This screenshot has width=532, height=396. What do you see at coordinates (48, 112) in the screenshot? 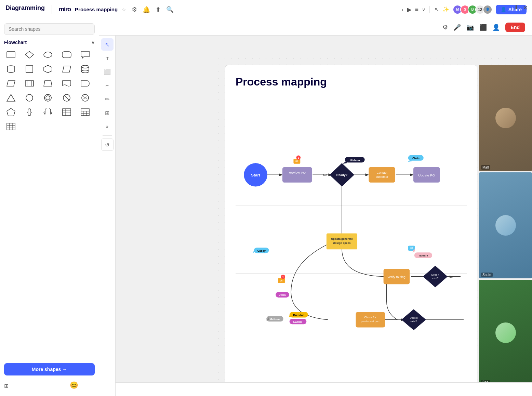
I see `brace2-shape` at bounding box center [48, 112].